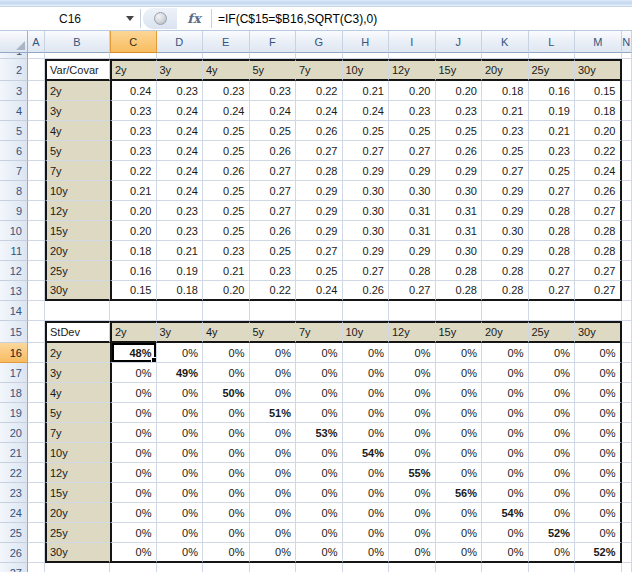  Describe the element at coordinates (627, 231) in the screenshot. I see `cell-N10` at that location.